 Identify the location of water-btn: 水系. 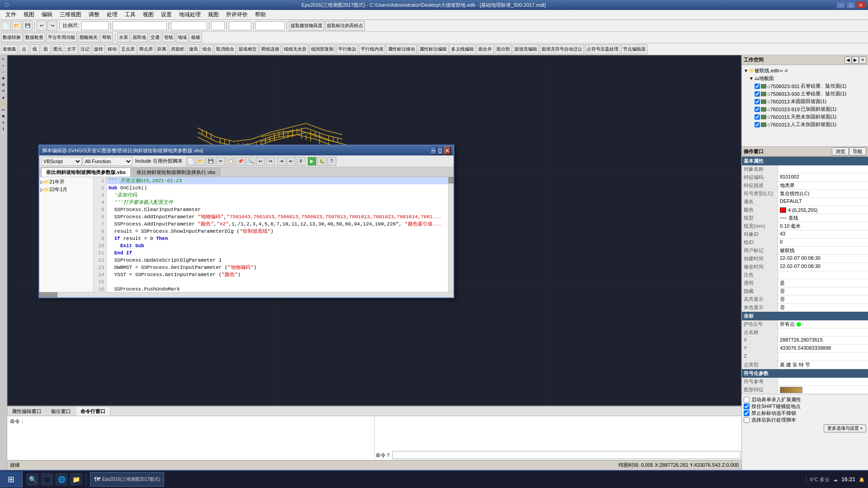
(123, 38).